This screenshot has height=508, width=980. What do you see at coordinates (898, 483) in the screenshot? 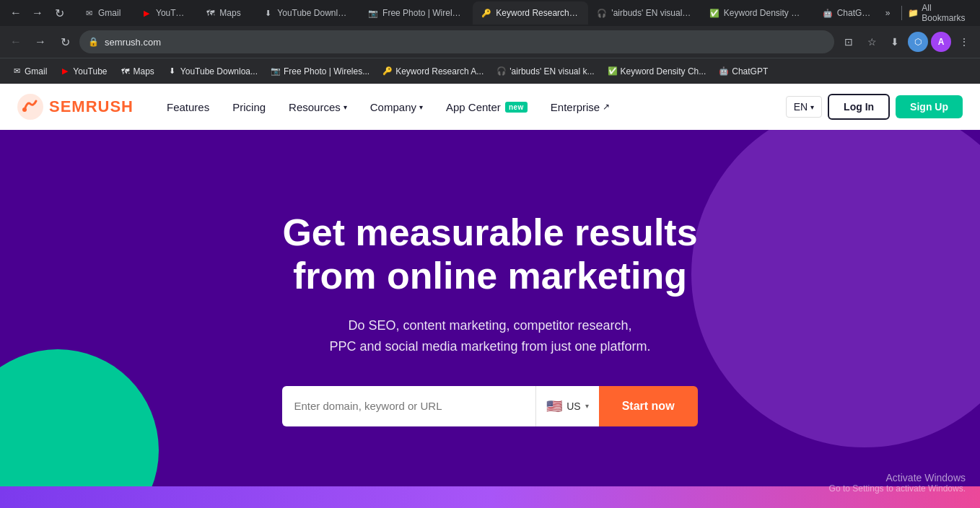
I see `windows-activation-notice: Activate Windows Go to Settings to activ…` at bounding box center [898, 483].